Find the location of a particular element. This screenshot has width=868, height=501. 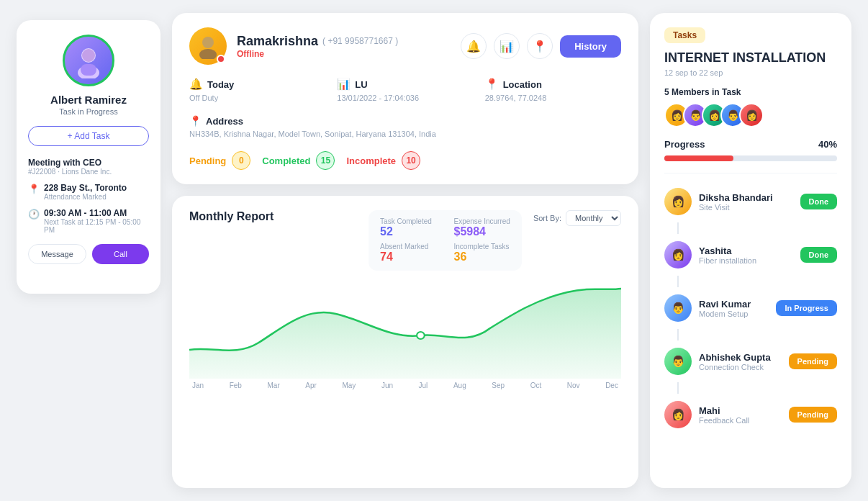

location-address: 228 Bay St., Toronto is located at coordinates (85, 188).